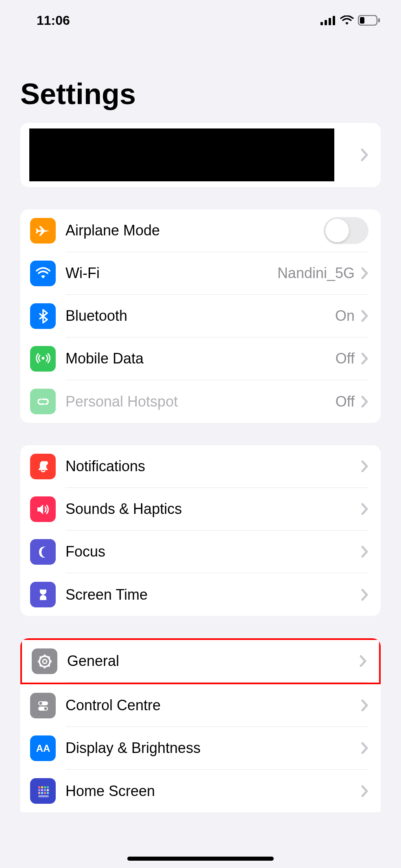  What do you see at coordinates (172, 273) in the screenshot?
I see `row-label: Wi-Fi` at bounding box center [172, 273].